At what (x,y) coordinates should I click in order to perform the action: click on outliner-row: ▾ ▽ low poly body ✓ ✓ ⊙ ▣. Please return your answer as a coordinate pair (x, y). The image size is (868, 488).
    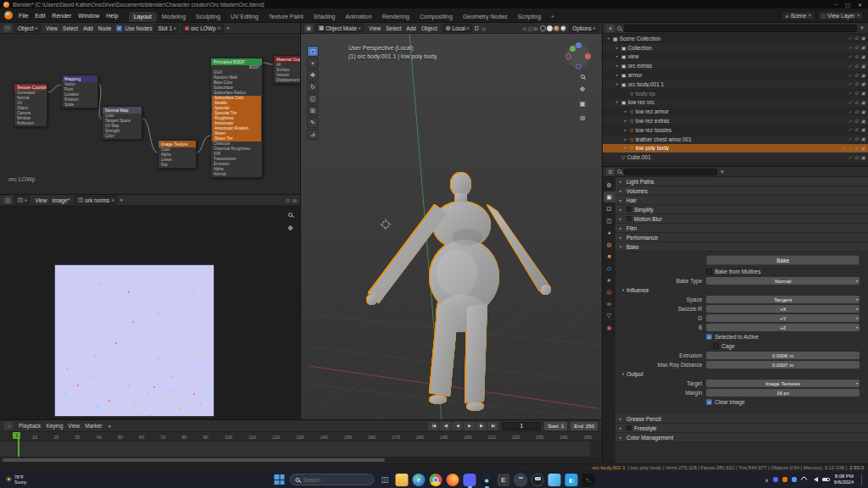
    Looking at the image, I should click on (736, 149).